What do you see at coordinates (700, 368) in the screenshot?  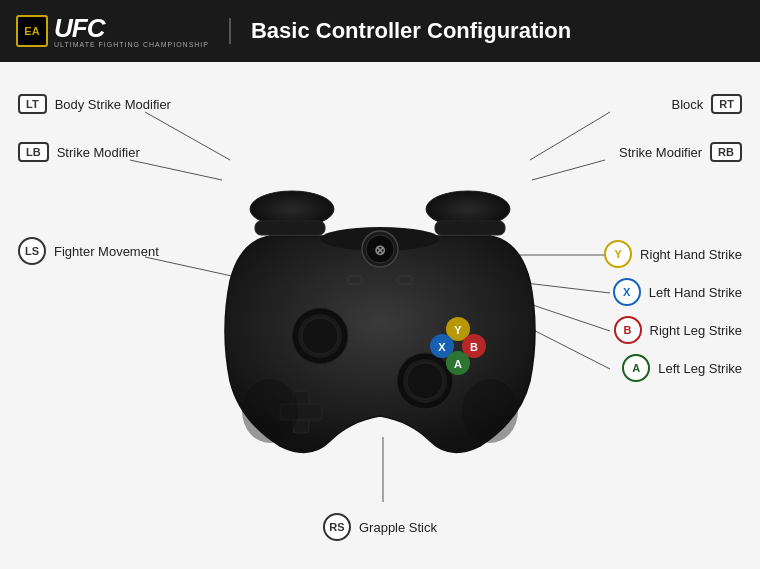 I see `a-text: Left Leg Strike` at bounding box center [700, 368].